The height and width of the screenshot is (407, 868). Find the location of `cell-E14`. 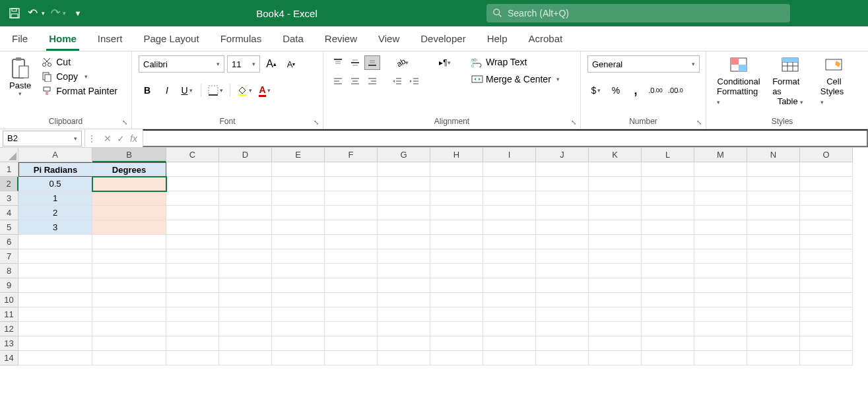

cell-E14 is located at coordinates (298, 358).